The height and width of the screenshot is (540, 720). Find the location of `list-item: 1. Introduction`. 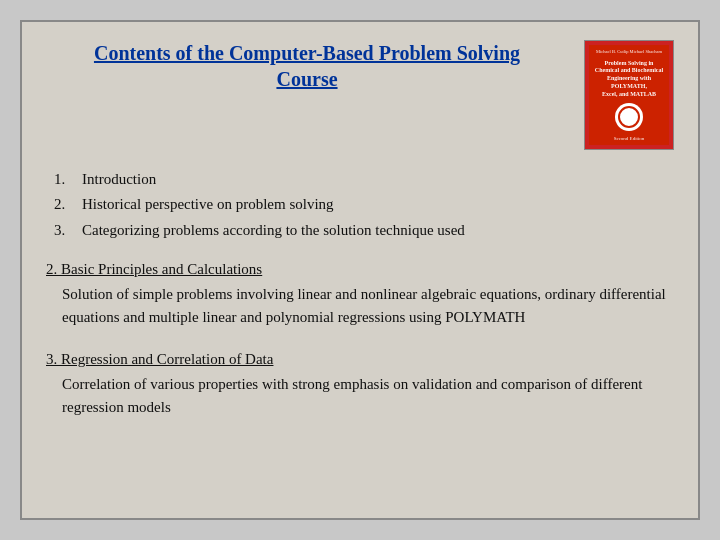

list-item: 1. Introduction is located at coordinates (364, 180).